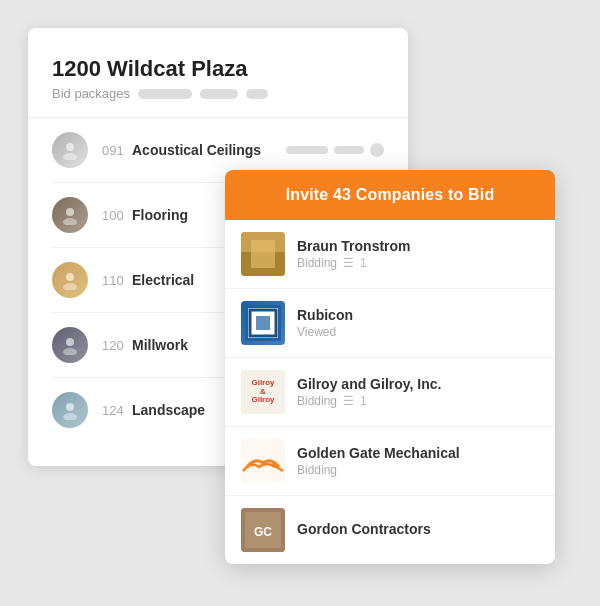  Describe the element at coordinates (418, 392) in the screenshot. I see `company-info: Gilroy and Gilroy, Inc.Bidding☰1` at that location.